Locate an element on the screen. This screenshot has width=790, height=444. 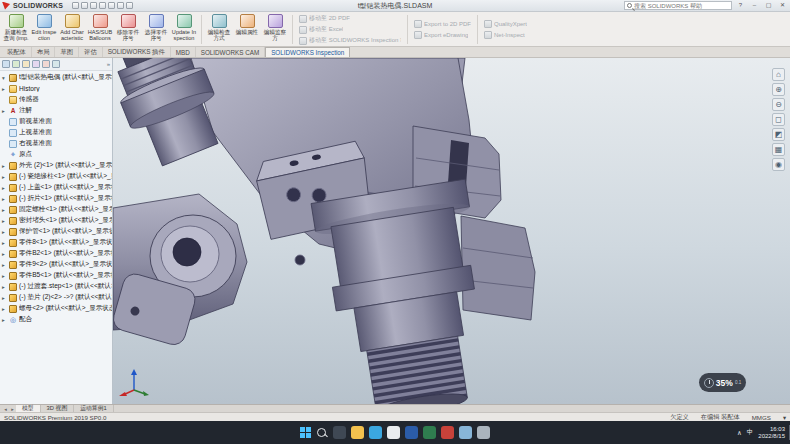
ribbon-button: HAS/SUB Balloons is located at coordinates (100, 30).